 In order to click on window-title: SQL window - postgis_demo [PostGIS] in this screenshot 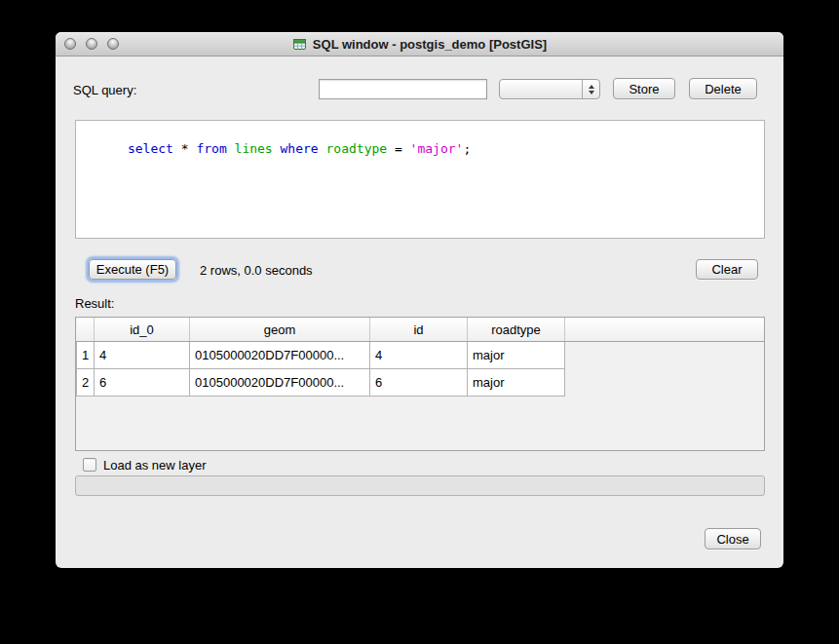, I will do `click(430, 45)`.